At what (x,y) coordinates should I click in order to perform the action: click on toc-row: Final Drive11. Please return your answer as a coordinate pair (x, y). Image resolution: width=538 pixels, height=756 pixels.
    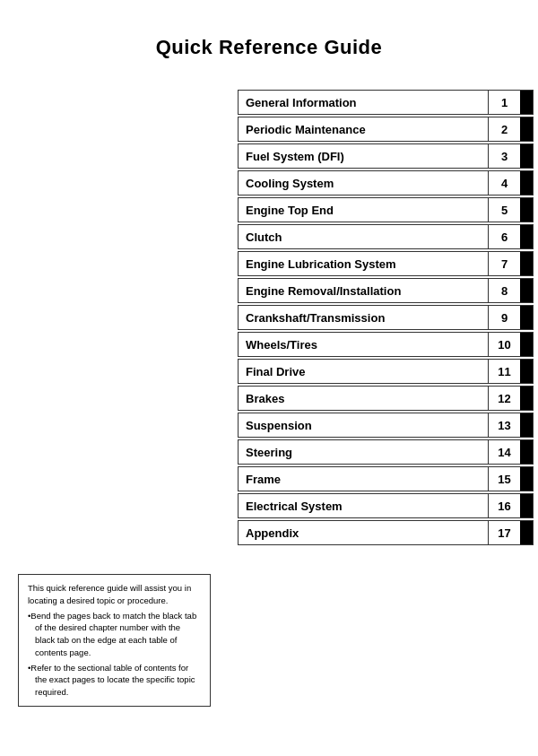
    Looking at the image, I should click on (386, 371).